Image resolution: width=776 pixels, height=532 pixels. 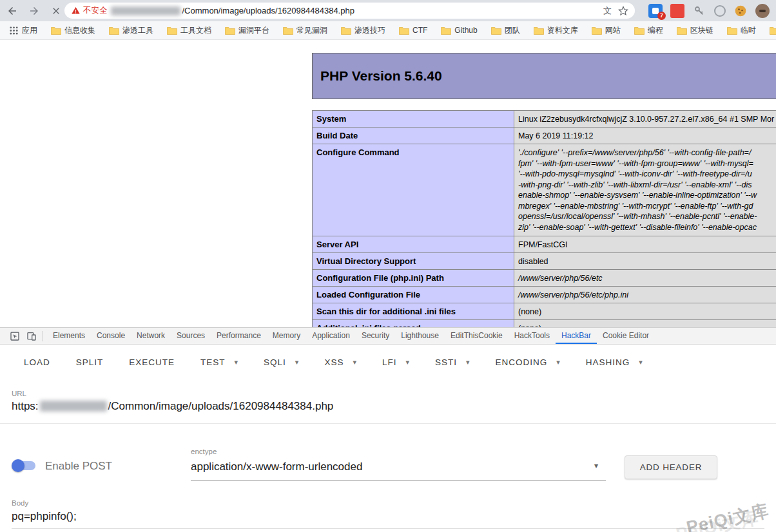 I want to click on divider, so click(x=388, y=424).